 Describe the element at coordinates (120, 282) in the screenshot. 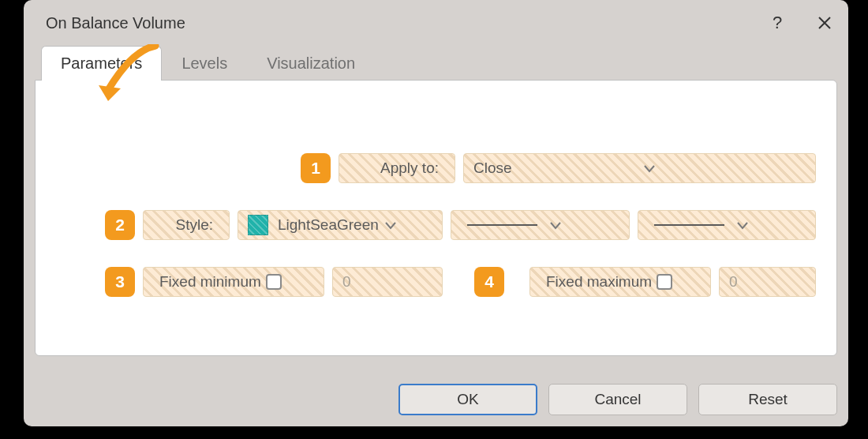

I see `annotation-badge-3: 3` at that location.